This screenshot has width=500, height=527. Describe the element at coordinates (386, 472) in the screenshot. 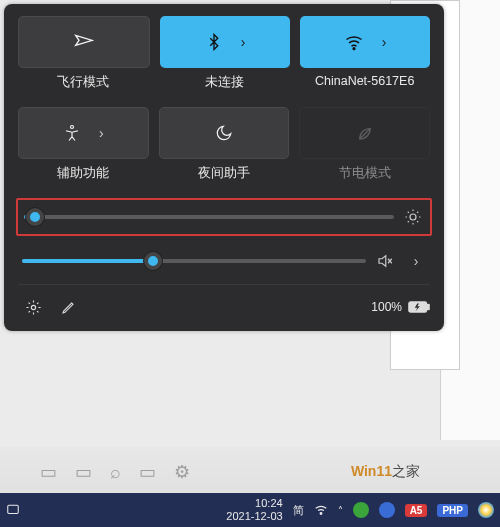

I see `watermark: Win11之家` at that location.